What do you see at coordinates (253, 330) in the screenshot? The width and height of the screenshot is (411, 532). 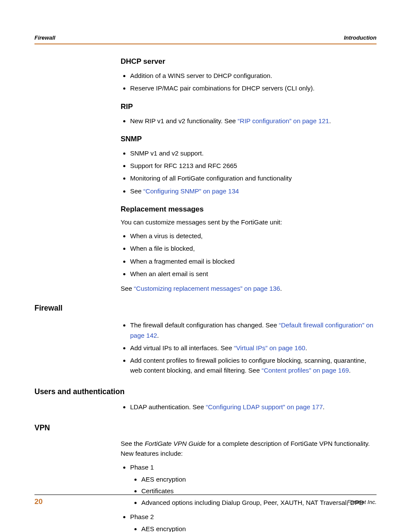 I see `list-item: The firewall default configuration has c…` at bounding box center [253, 330].